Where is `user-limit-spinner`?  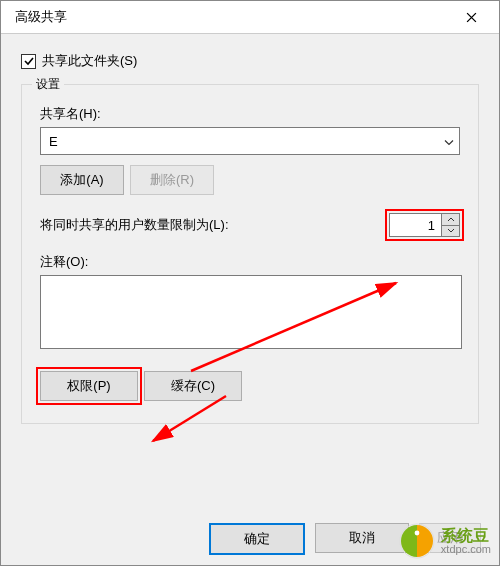 user-limit-spinner is located at coordinates (424, 225).